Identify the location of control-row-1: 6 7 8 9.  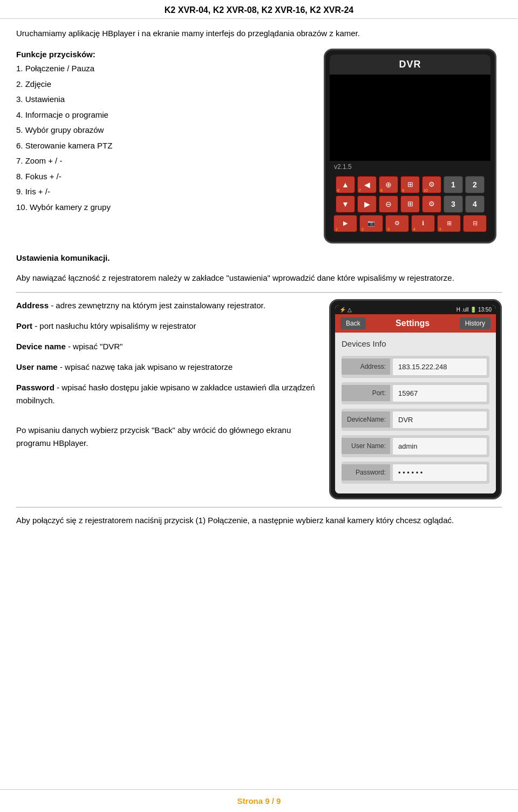
(410, 185).